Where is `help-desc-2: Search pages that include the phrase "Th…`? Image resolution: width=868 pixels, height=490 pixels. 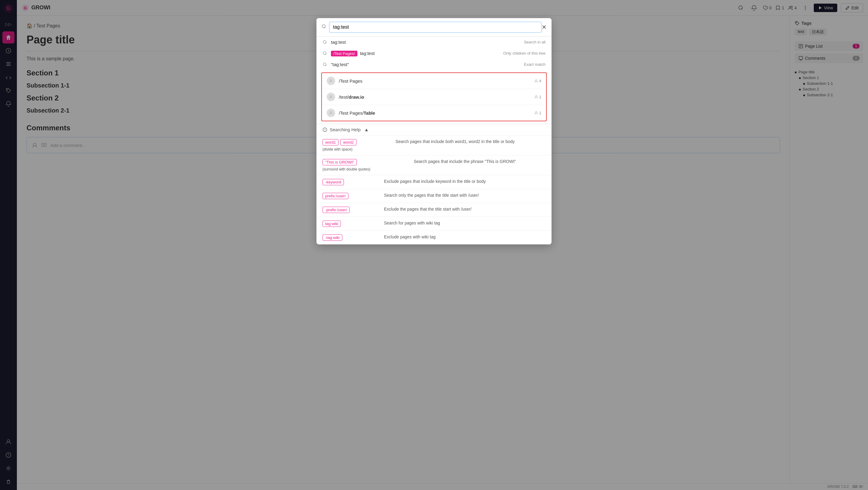
help-desc-2: Search pages that include the phrase "Th… is located at coordinates (480, 162).